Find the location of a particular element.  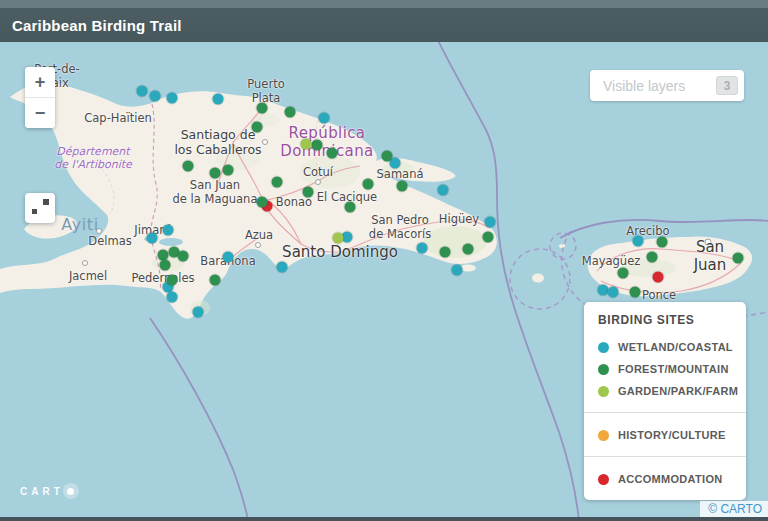

carto-attribution-link: © CARTO is located at coordinates (734, 509).